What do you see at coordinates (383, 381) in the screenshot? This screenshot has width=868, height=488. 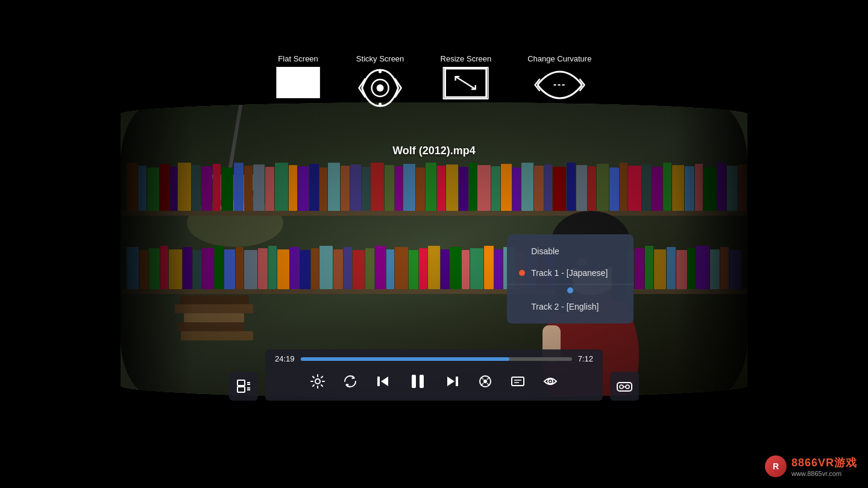 I see `skip-back-button` at bounding box center [383, 381].